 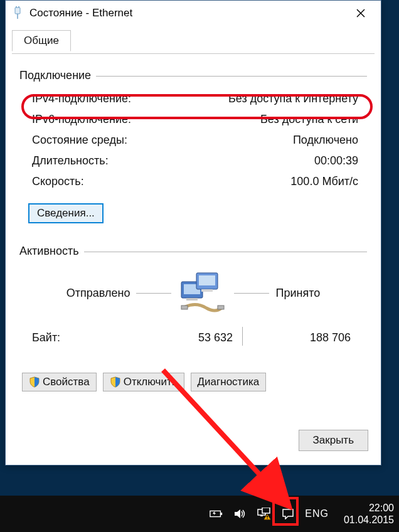 What do you see at coordinates (369, 514) in the screenshot?
I see `taskbar-clock: 22:00 01.04.2015` at bounding box center [369, 514].